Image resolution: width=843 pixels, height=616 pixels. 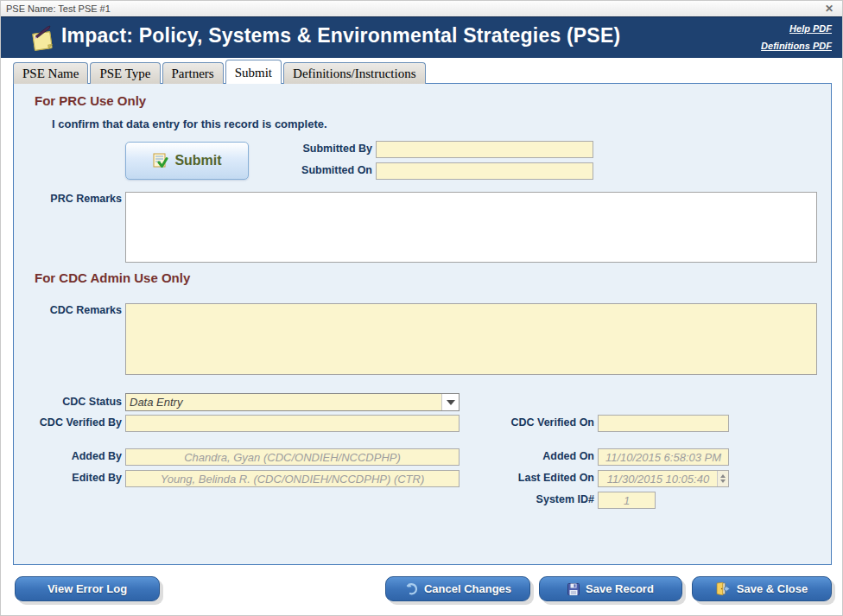 I want to click on last-edited-on-field, so click(x=663, y=479).